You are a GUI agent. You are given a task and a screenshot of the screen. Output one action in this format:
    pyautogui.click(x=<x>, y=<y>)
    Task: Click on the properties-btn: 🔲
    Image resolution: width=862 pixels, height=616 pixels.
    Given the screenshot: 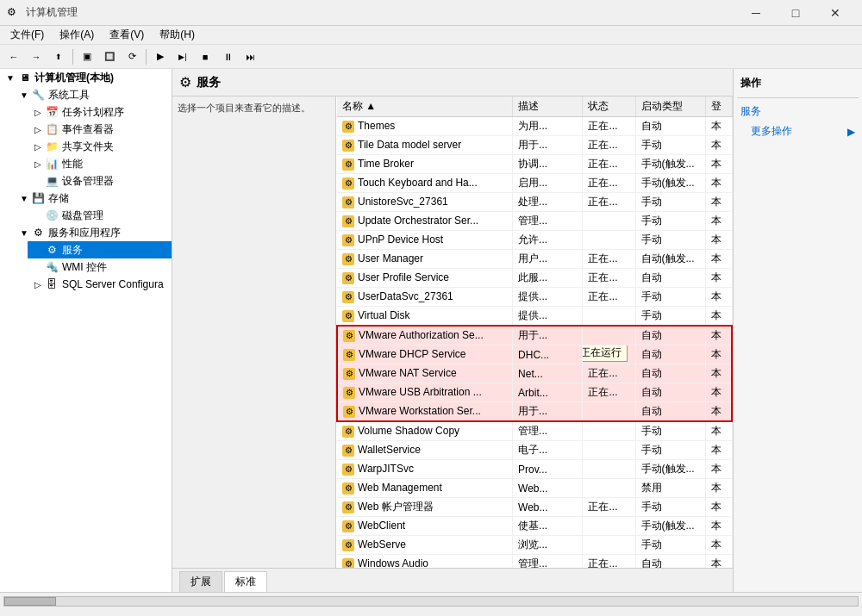 What is the action you would take?
    pyautogui.click(x=109, y=57)
    